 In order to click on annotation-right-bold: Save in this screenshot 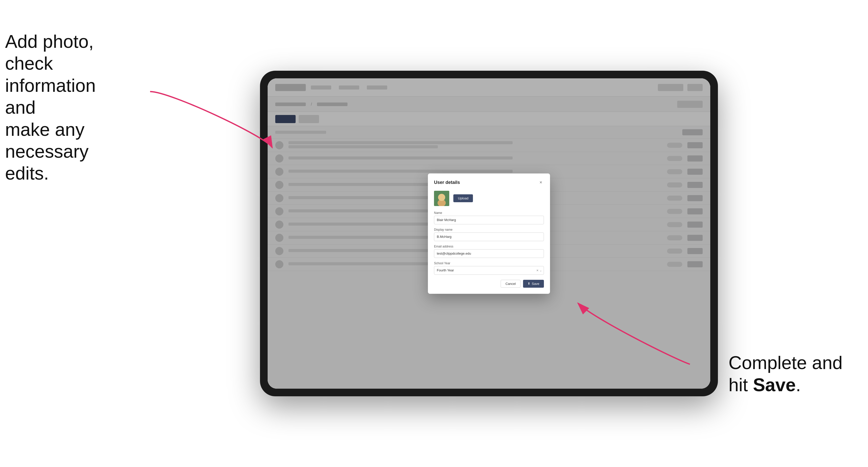, I will do `click(774, 385)`.